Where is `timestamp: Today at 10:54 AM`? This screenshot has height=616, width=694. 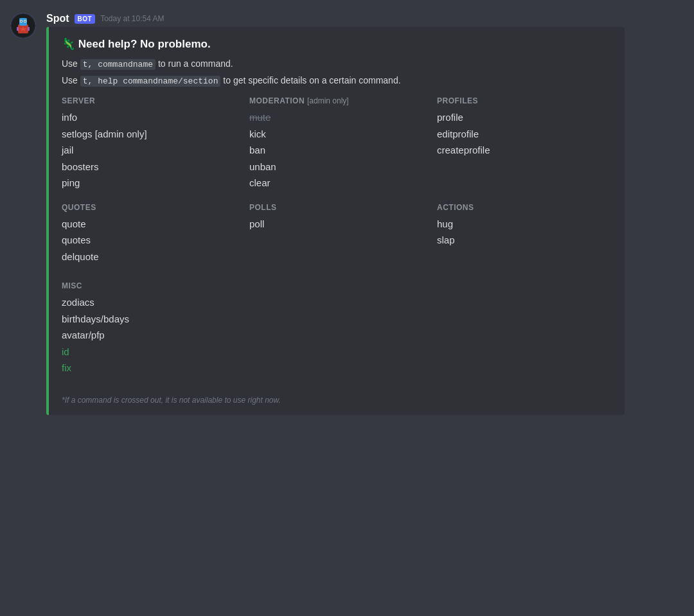
timestamp: Today at 10:54 AM is located at coordinates (132, 19).